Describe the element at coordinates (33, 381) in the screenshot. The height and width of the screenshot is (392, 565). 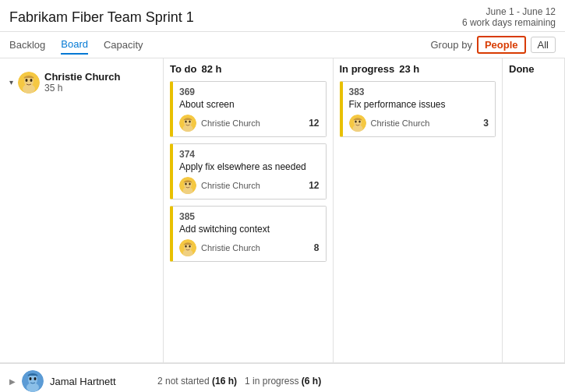
I see `avatar-jamal` at that location.